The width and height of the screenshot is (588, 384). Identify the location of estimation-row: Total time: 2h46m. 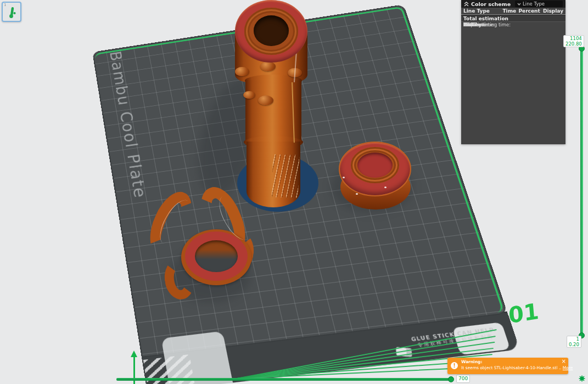
(463, 25).